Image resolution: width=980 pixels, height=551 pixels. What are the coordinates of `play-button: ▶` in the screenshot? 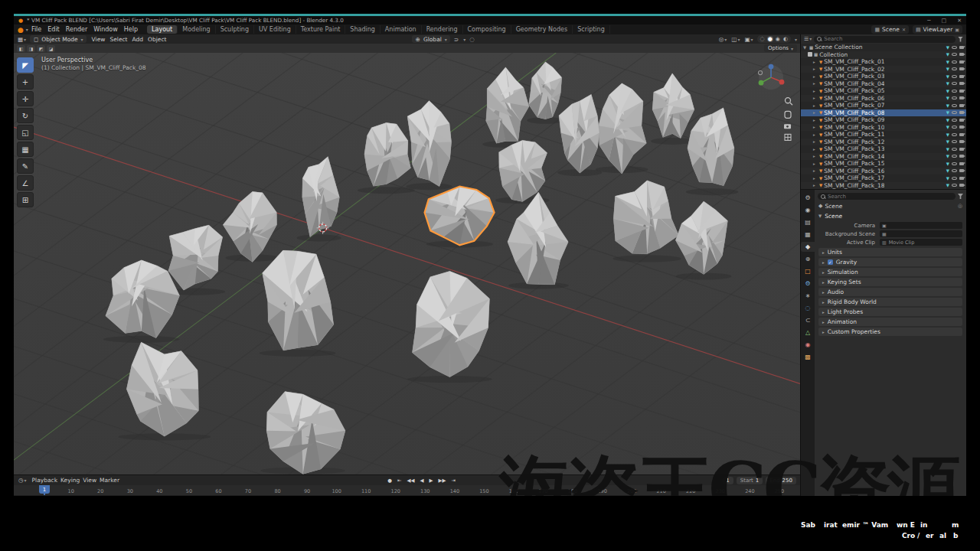 It's located at (430, 481).